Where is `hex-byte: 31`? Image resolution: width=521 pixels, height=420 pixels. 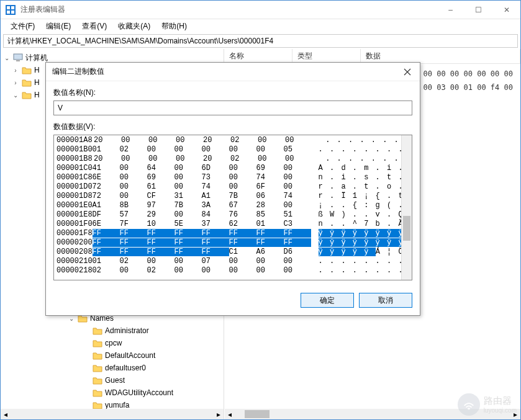
hex-byte: 31 is located at coordinates (188, 196).